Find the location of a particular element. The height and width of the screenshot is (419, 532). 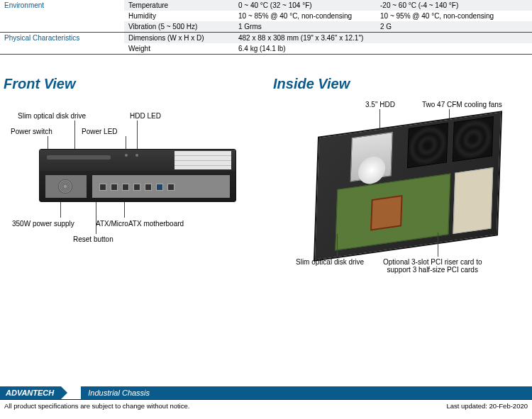

callout-slim-odd-inside: Slim optical disk drive is located at coordinates (330, 262).